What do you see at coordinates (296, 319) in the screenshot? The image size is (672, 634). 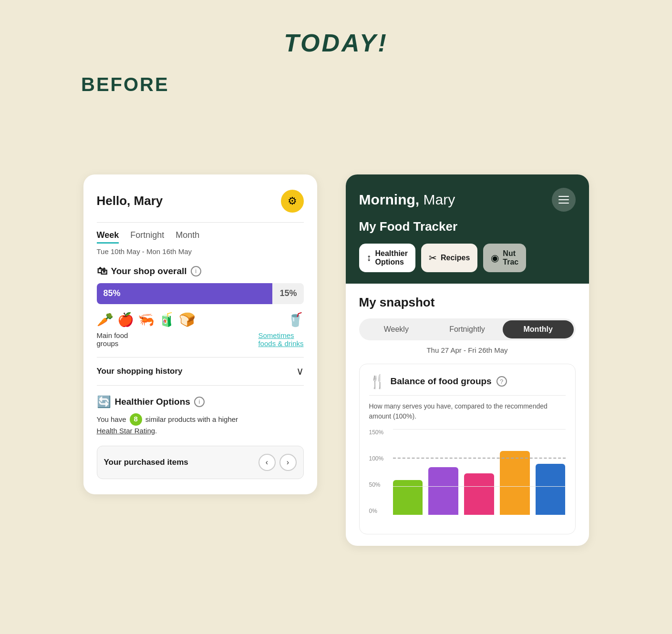 I see `drink-icon: 🥤` at bounding box center [296, 319].